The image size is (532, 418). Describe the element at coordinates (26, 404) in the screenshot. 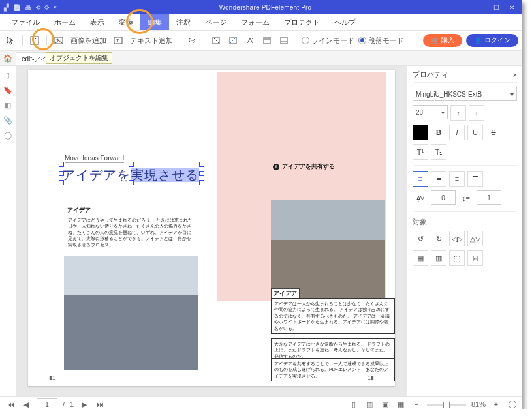

I see `prev-page-icon: ◀` at that location.